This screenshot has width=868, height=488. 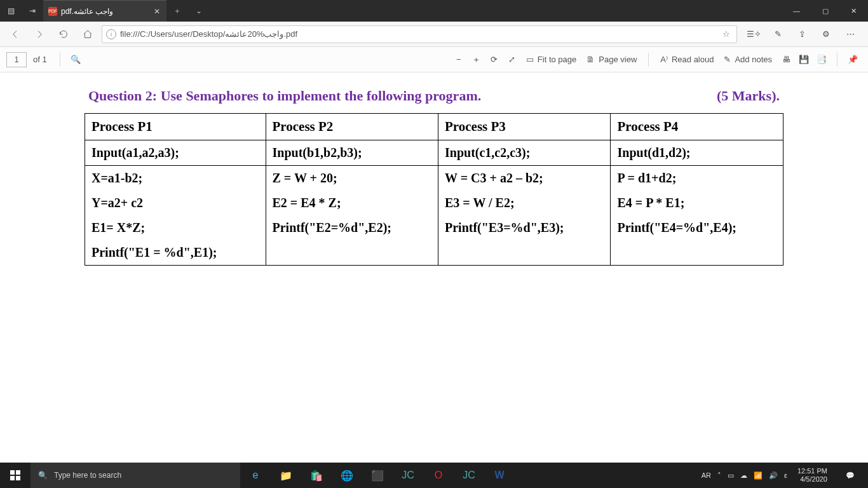 I want to click on tray-cloud-icon: ☁, so click(x=743, y=475).